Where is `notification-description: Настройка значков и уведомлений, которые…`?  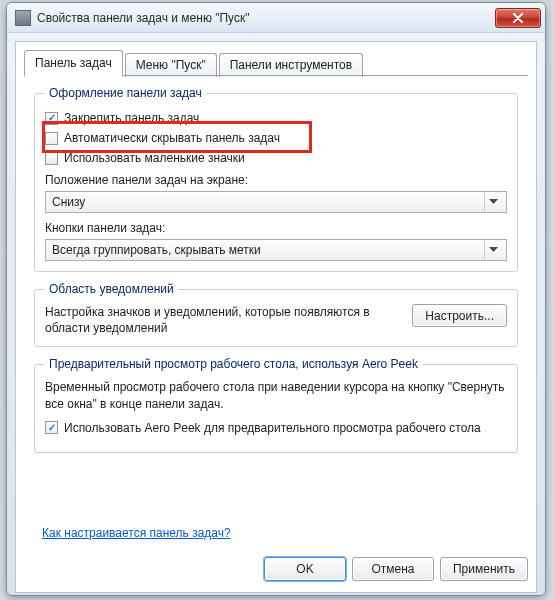
notification-description: Настройка значков и уведомлений, которые… is located at coordinates (224, 320).